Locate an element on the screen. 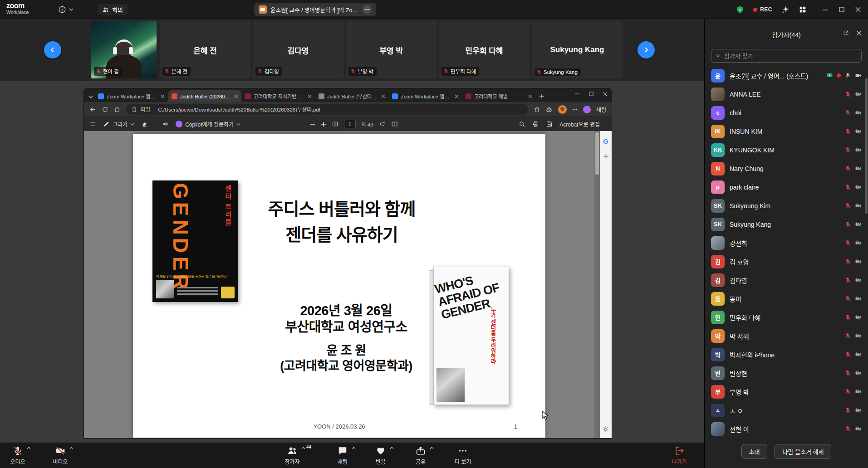 Image resolution: width=868 pixels, height=468 pixels. page-layout-icon is located at coordinates (395, 124).